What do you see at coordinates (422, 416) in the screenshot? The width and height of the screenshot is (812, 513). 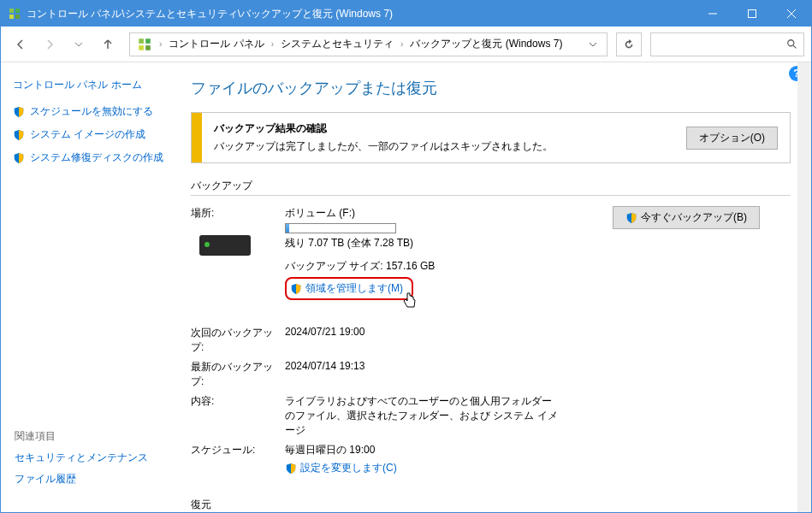 I see `content-value: ライブラリおよびすべてのユーザーのと個人用フォルダーのファイル、選択されたフォル…` at bounding box center [422, 416].